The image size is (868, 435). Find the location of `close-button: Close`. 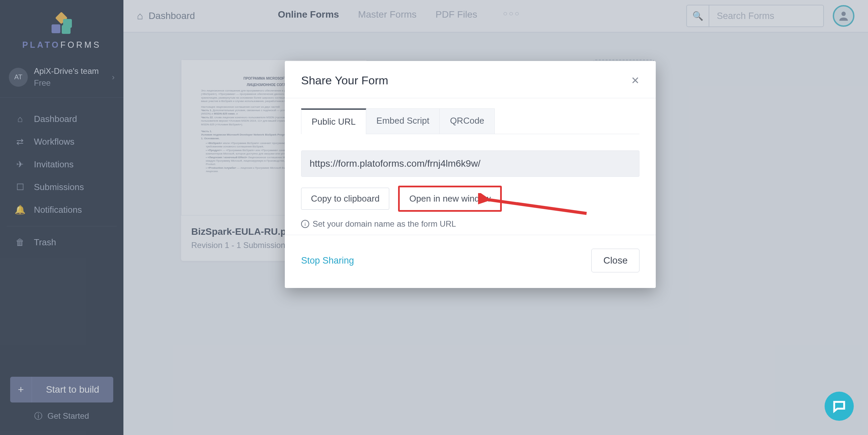

close-button: Close is located at coordinates (615, 261).